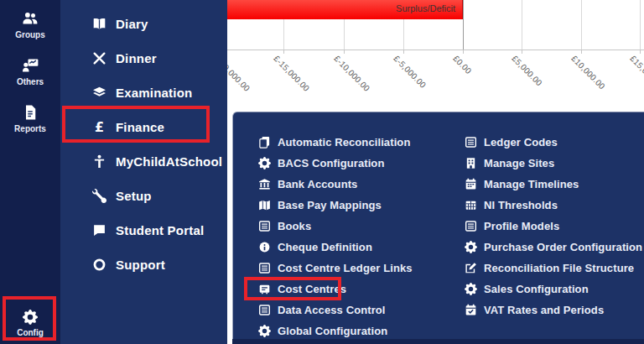 The width and height of the screenshot is (644, 344). I want to click on flyout-item-label: Reconciliation File Structure, so click(558, 268).